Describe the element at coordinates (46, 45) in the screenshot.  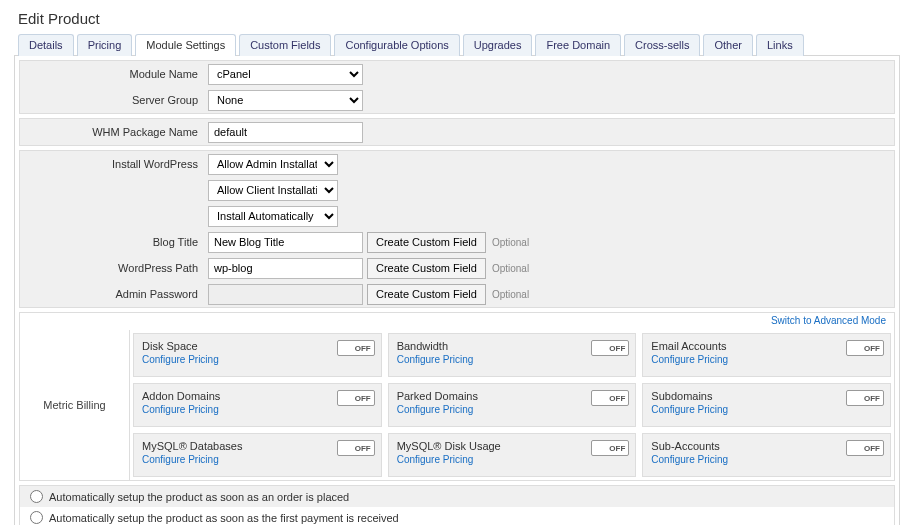
I see `tab-details: Details` at that location.